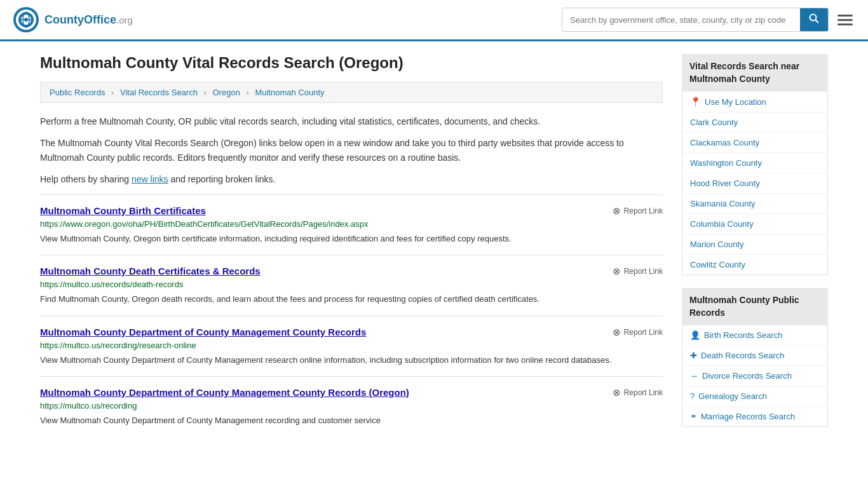  What do you see at coordinates (434, 20) in the screenshot?
I see `site-header: CountyOffice.org` at bounding box center [434, 20].